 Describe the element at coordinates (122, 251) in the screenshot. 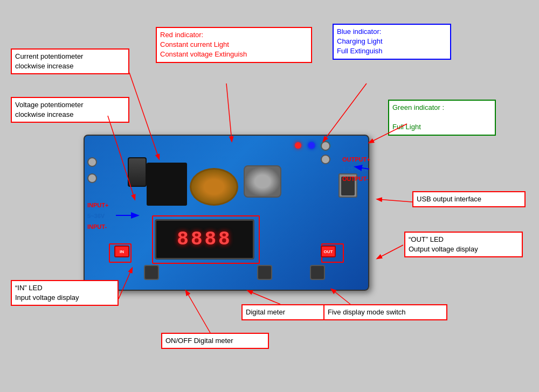

I see `pcb-in-led-display: IN` at that location.